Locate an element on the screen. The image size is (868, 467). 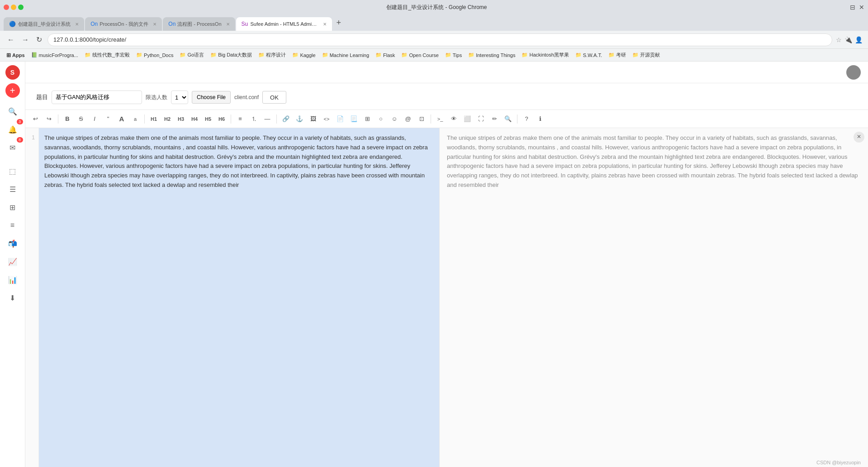
profile-icon: 👤 is located at coordinates (859, 40).